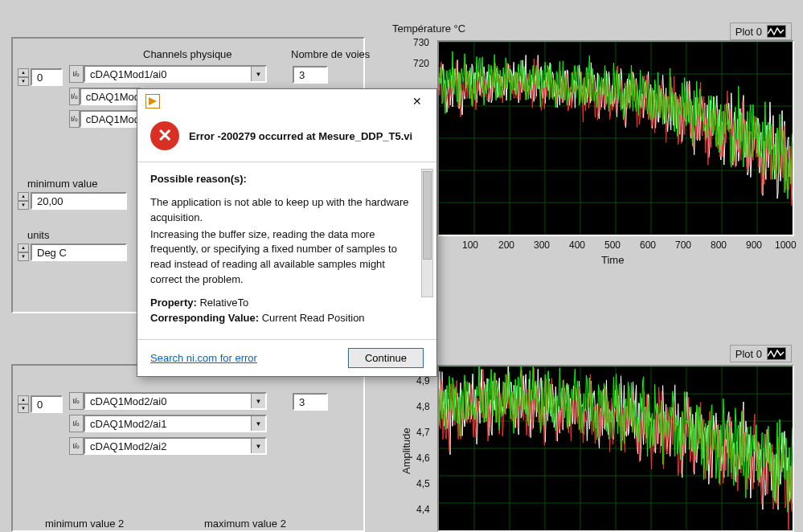  What do you see at coordinates (421, 63) in the screenshot?
I see `plot1-ytick: 720` at bounding box center [421, 63].